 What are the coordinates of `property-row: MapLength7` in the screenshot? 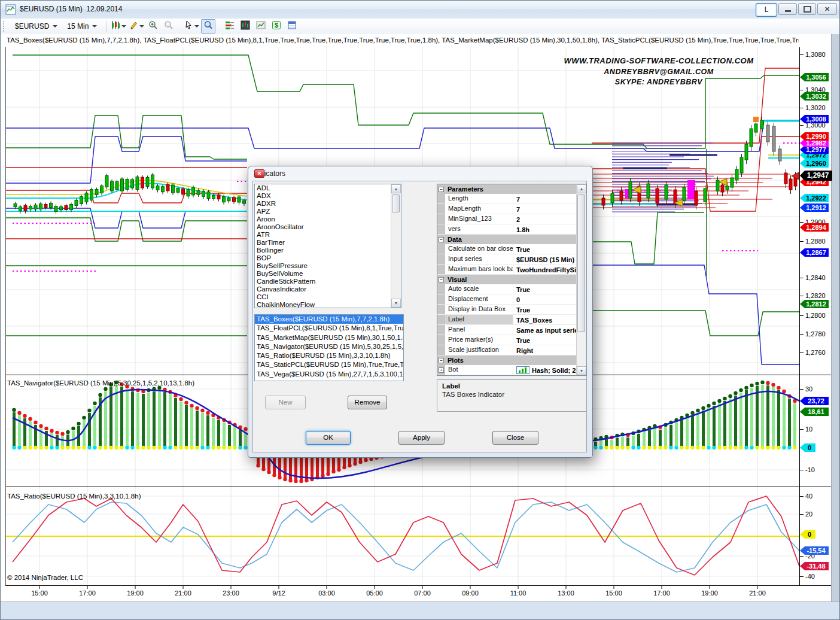 It's located at (507, 209).